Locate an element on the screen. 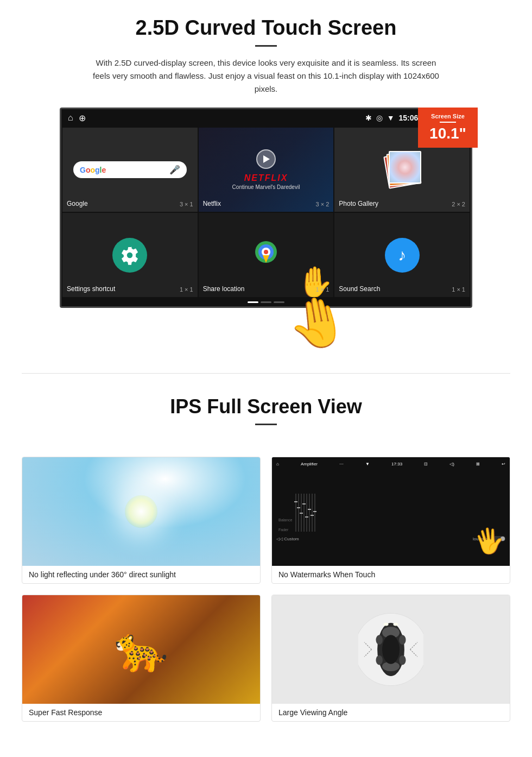 Image resolution: width=532 pixels, height=757 pixels. car-topview-svg is located at coordinates (391, 649).